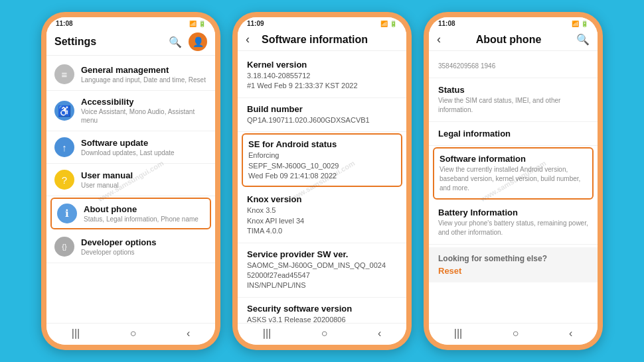 Image resolution: width=644 pixels, height=362 pixels. I want to click on back-btn-2: ‹, so click(380, 333).